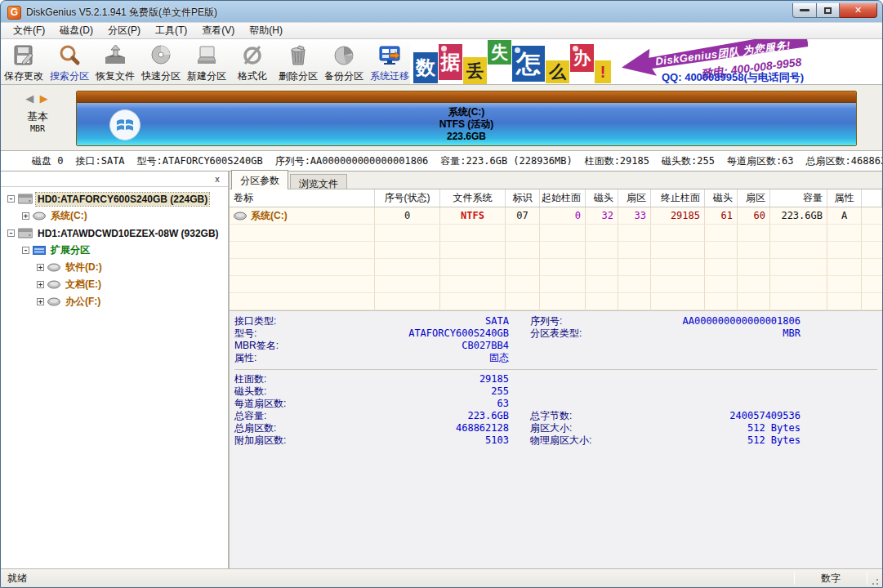 The height and width of the screenshot is (588, 883). I want to click on cell-end-cylinder: 29185, so click(678, 216).